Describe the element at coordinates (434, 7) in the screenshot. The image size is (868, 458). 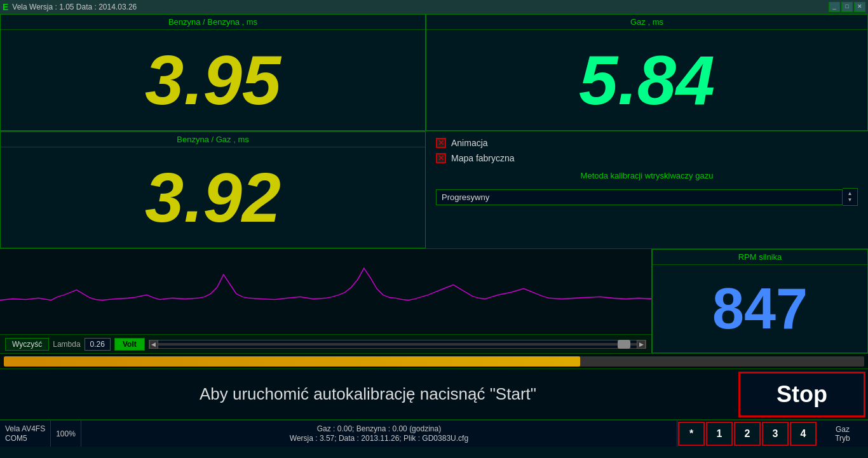
I see `titlebar: E Vela Wersja : 1.05 Data : 2014.03.26 _…` at that location.